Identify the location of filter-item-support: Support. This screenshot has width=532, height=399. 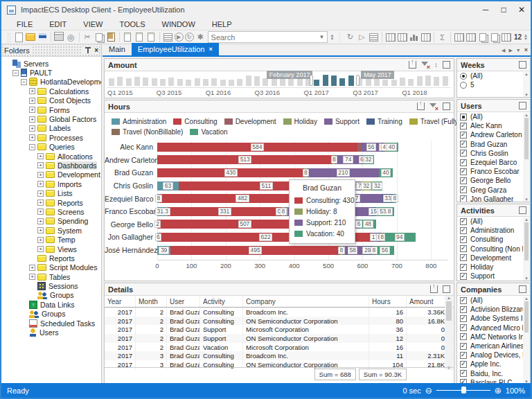
(493, 276).